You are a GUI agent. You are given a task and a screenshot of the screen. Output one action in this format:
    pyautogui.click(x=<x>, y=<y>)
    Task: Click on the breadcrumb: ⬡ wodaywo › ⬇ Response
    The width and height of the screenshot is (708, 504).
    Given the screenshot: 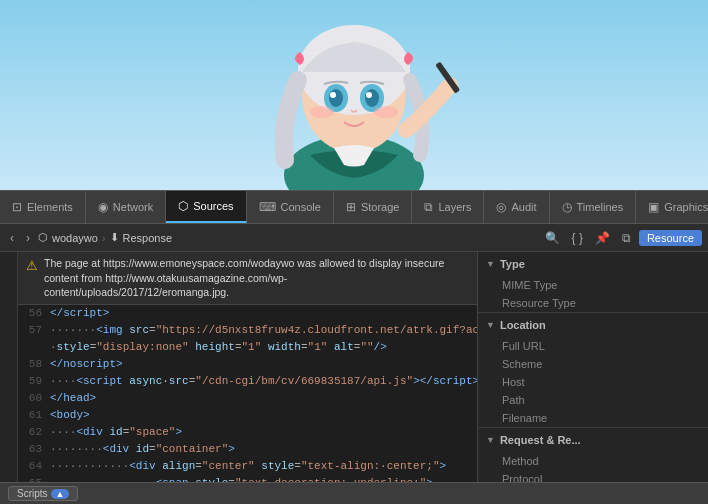 What is the action you would take?
    pyautogui.click(x=288, y=238)
    